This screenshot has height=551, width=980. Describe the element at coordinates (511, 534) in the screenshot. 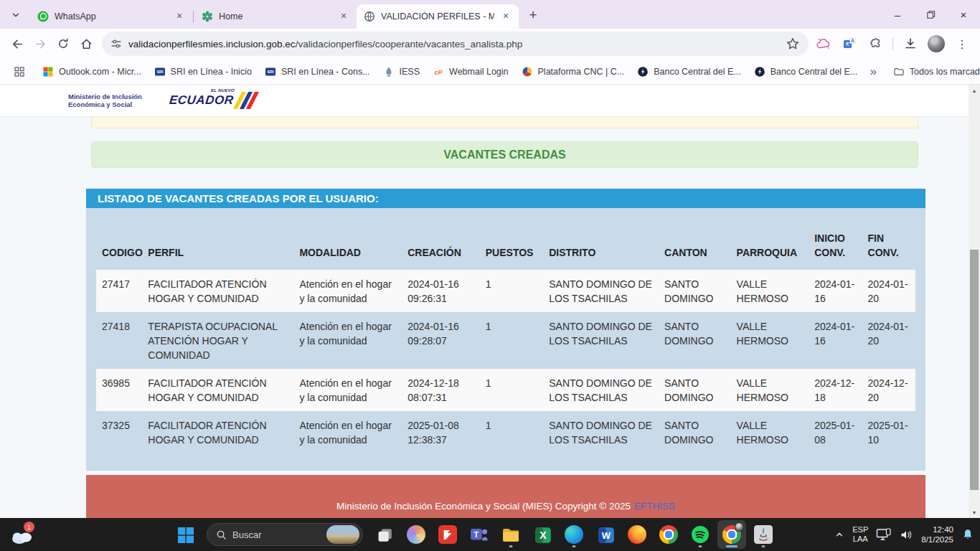

I see `file-explorer-icon` at that location.